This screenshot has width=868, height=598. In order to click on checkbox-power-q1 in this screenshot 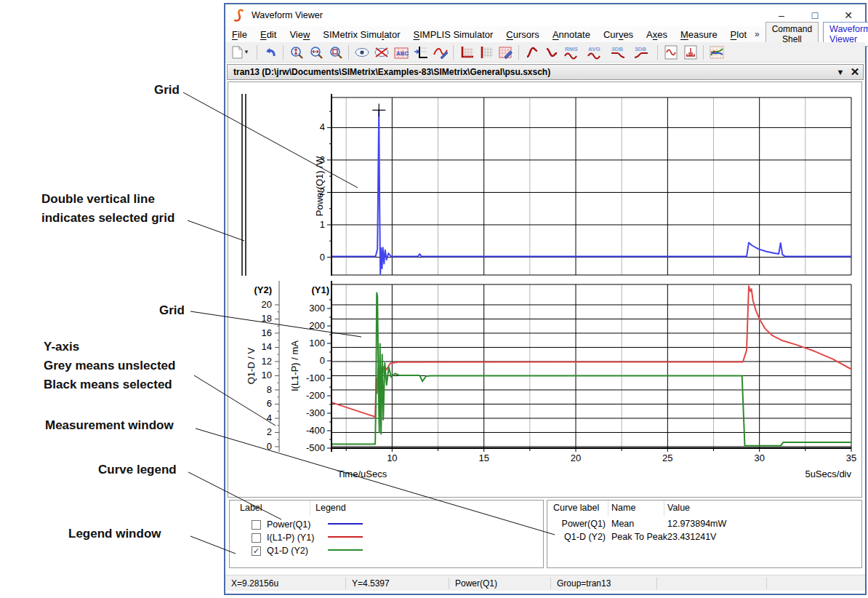, I will do `click(256, 525)`.